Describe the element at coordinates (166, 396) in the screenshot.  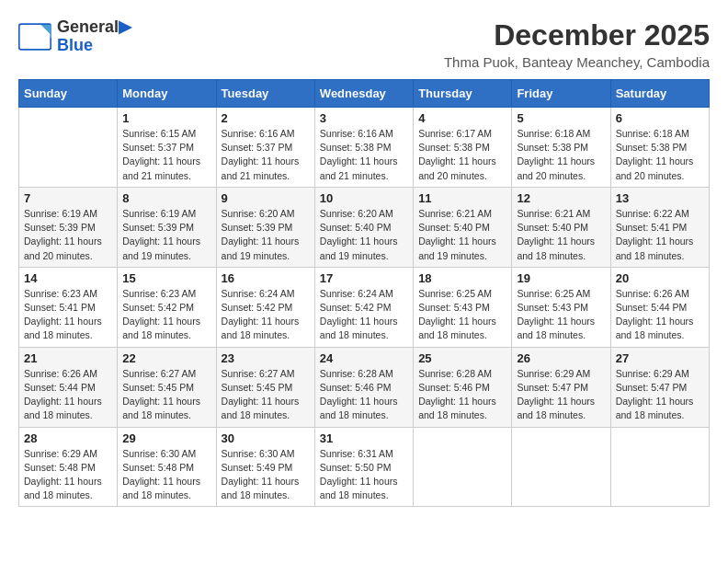
I see `day-info: Sunrise: 6:27 AM Sunset: 5:45 PM Dayligh…` at that location.